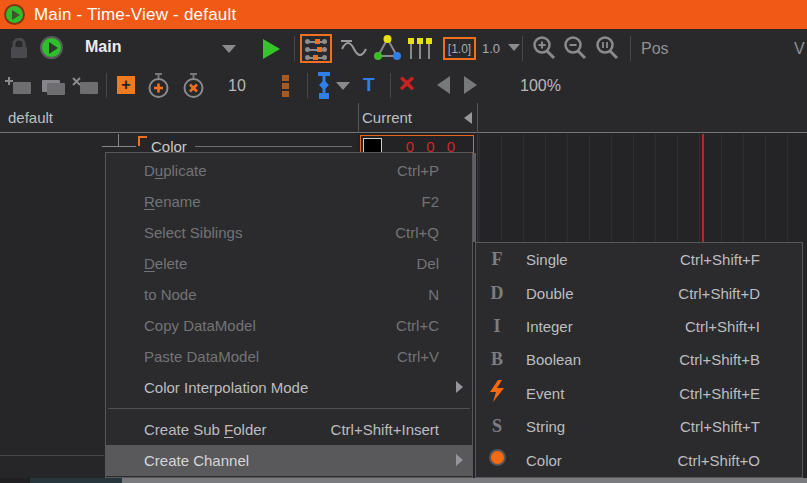 This screenshot has width=807, height=483. Describe the element at coordinates (135, 15) in the screenshot. I see `window-title: Main - Time-View - default` at that location.